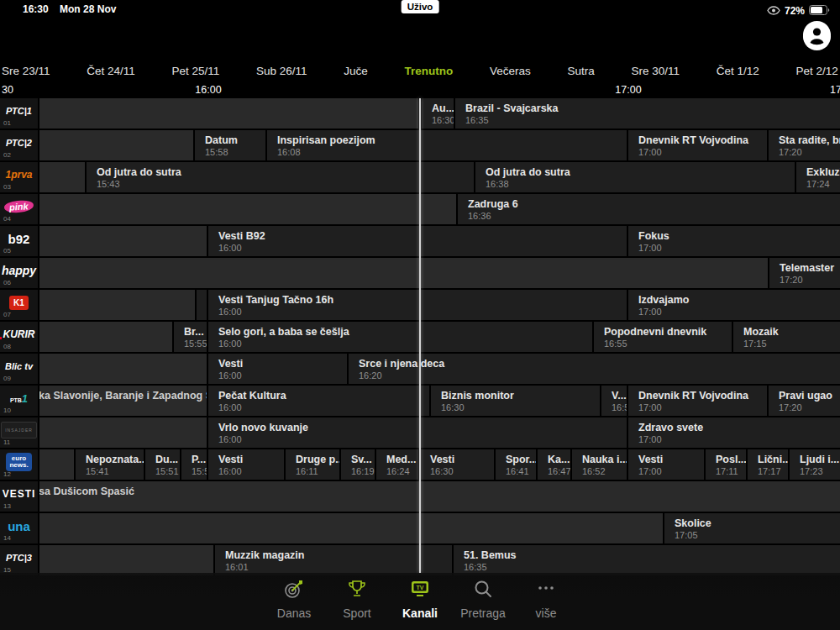 The height and width of the screenshot is (630, 840). Describe the element at coordinates (805, 401) in the screenshot. I see `program-cell: Pravi ugao17:20` at that location.